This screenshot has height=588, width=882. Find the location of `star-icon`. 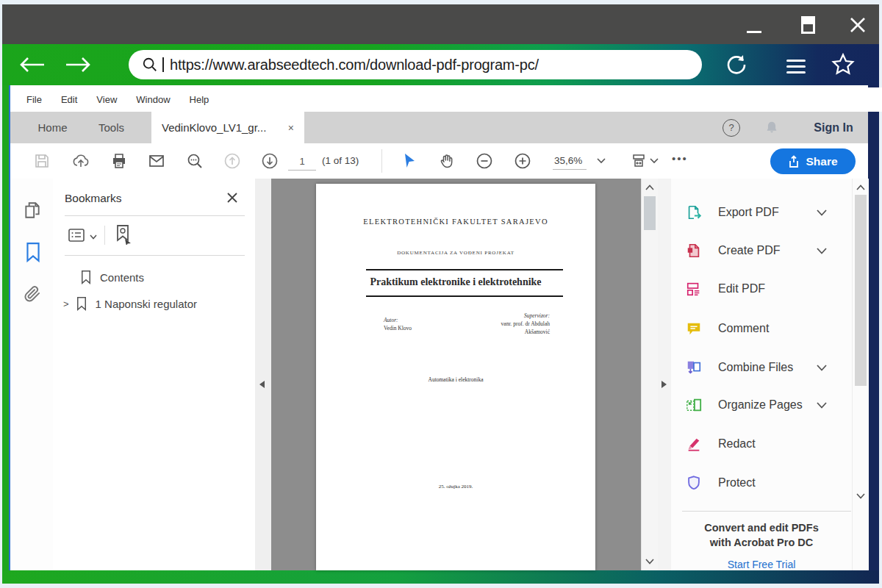

star-icon is located at coordinates (843, 65).